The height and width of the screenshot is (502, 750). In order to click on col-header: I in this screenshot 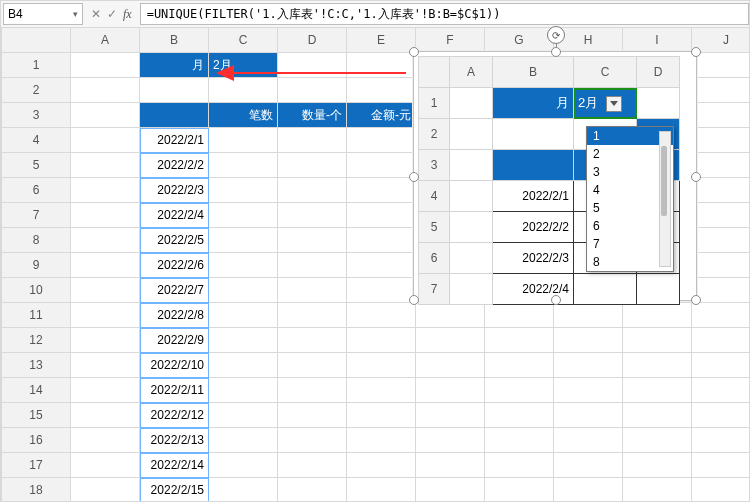, I will do `click(658, 40)`.